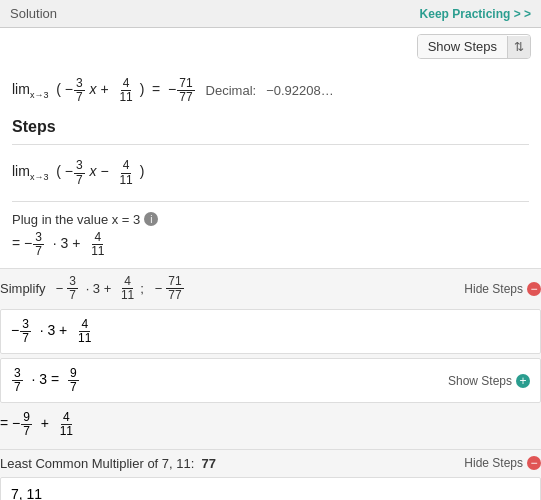  I want to click on info-icon: i, so click(151, 219).